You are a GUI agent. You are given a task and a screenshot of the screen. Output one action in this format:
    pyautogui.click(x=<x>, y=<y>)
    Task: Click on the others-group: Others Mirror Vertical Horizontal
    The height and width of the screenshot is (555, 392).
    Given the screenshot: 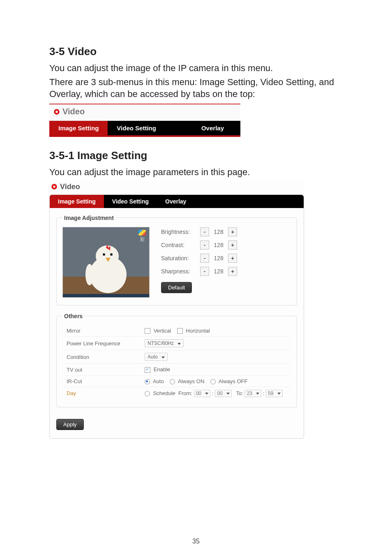 What is the action you would take?
    pyautogui.click(x=177, y=360)
    